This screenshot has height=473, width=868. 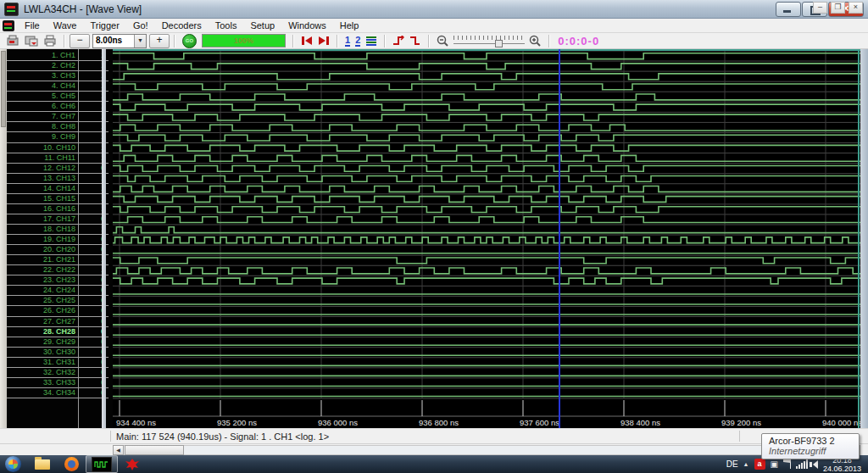 I want to click on channel-label: 8. CH8, so click(x=41, y=127).